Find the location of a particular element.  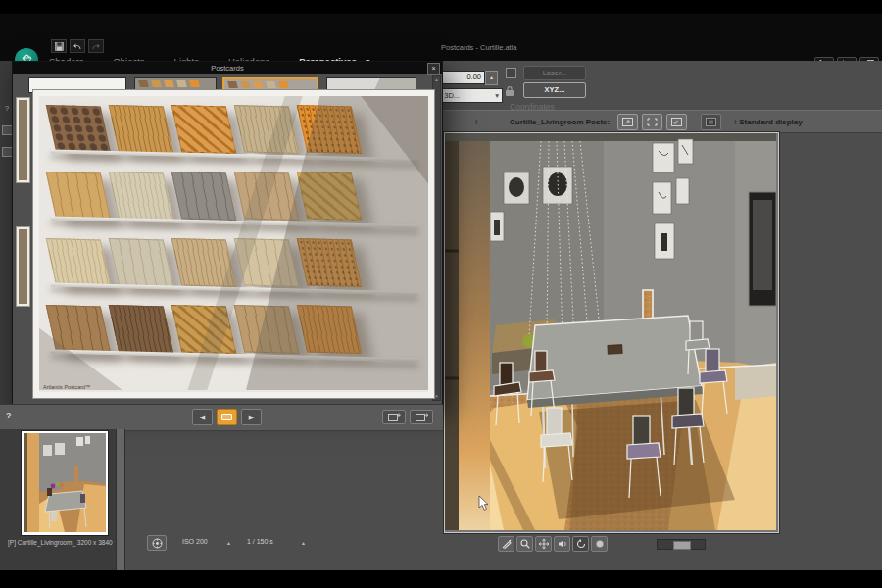

postcard-nav-strip: ? ◀ ▶ is located at coordinates (221, 417).